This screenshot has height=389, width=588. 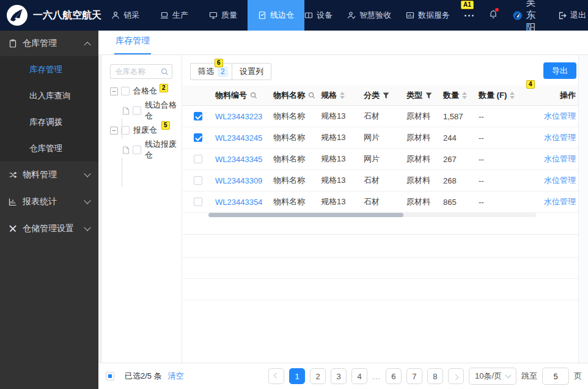 What do you see at coordinates (369, 15) in the screenshot?
I see `nav-item-smart-acceptance: 智慧验收` at bounding box center [369, 15].